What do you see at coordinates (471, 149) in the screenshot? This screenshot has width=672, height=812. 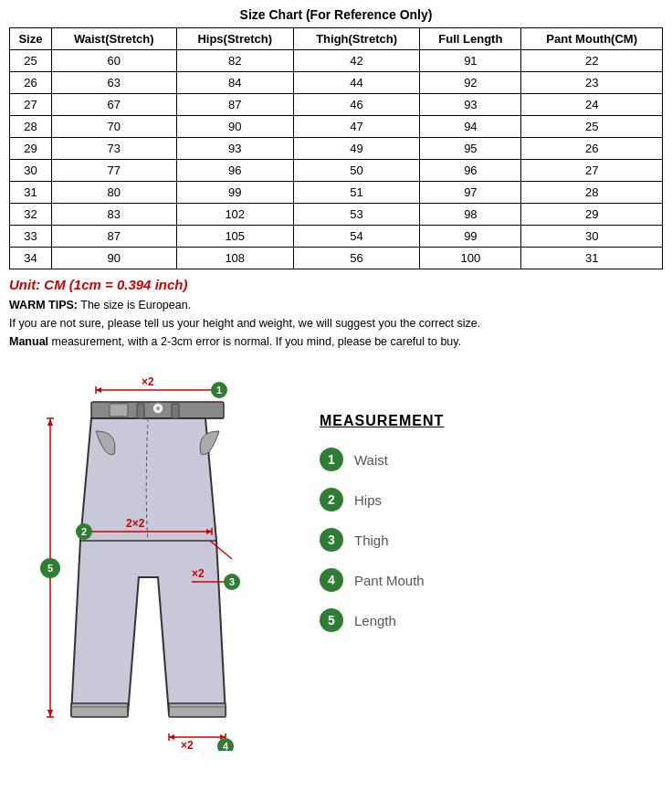 I see `table-cell: 95` at bounding box center [471, 149].